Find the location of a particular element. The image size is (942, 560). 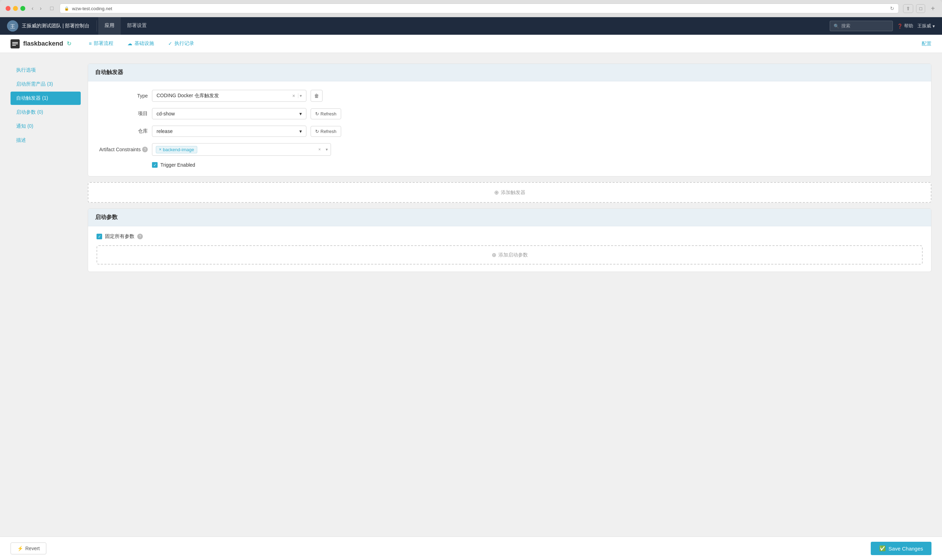

nav-item-deploy-settings: 部署设置 is located at coordinates (137, 26).